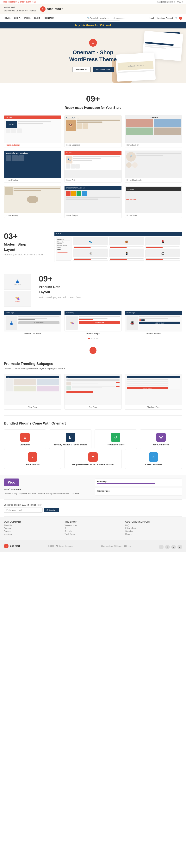  What do you see at coordinates (23, 510) in the screenshot?
I see `newsletter-email-input` at bounding box center [23, 510].